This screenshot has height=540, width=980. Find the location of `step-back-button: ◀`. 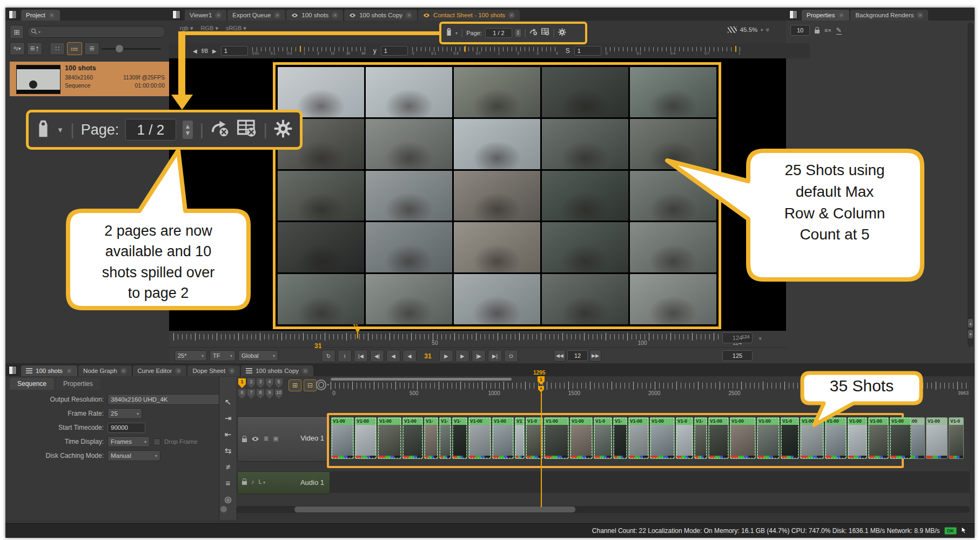

step-back-button: ◀ is located at coordinates (393, 356).